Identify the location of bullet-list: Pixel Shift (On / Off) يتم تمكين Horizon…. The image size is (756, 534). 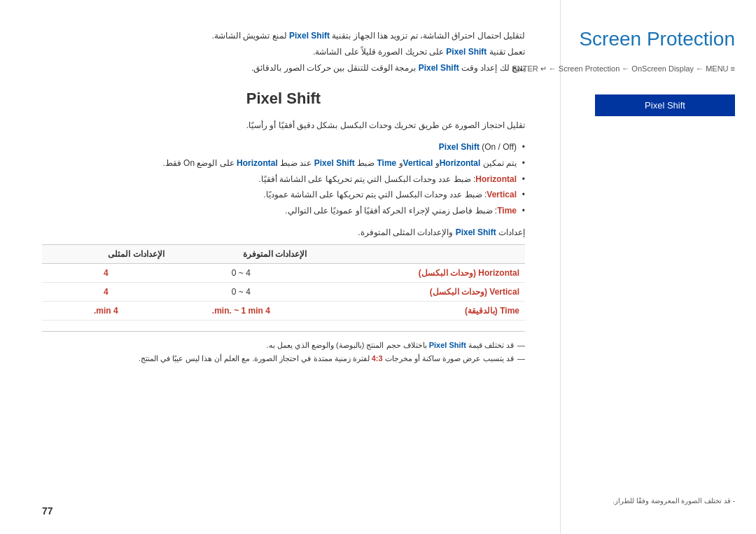
(284, 179).